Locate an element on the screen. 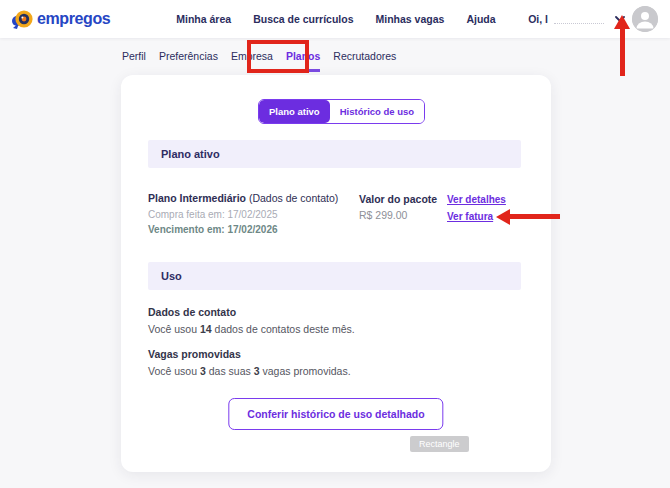 This screenshot has width=670, height=488. nav-ajuda: Ajuda is located at coordinates (480, 19).